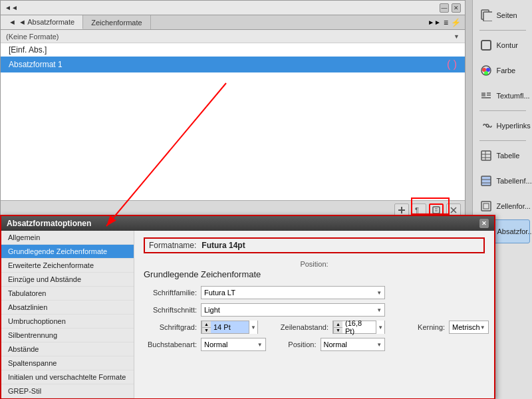  Describe the element at coordinates (466, 327) in the screenshot. I see `kerning-value: Metrisch` at that location.